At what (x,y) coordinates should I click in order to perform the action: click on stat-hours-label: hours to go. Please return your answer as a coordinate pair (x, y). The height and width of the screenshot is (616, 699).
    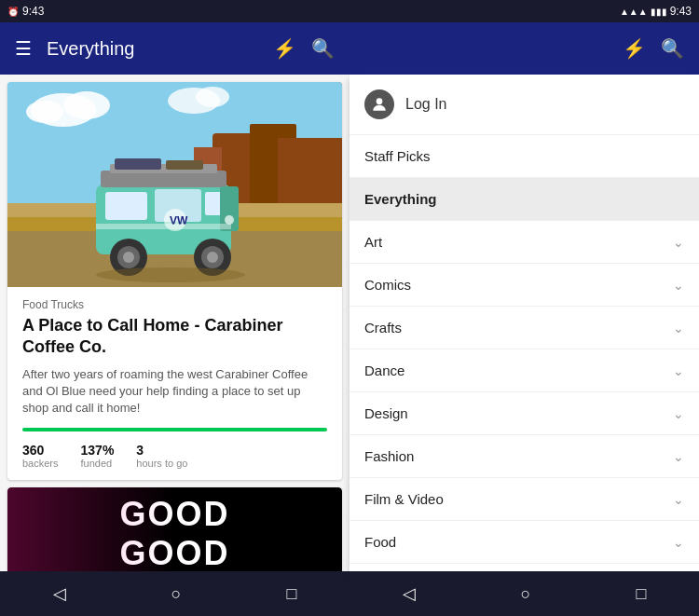
    Looking at the image, I should click on (162, 463).